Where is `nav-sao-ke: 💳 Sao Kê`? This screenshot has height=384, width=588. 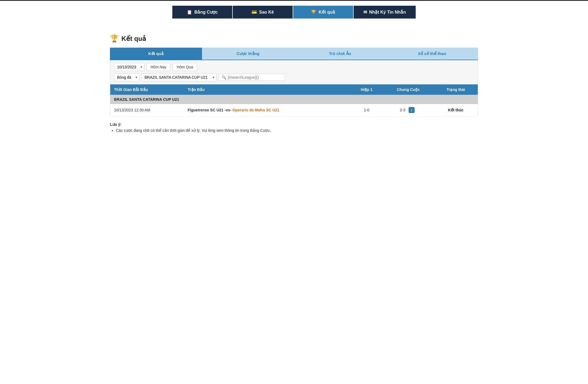 nav-sao-ke: 💳 Sao Kê is located at coordinates (263, 12).